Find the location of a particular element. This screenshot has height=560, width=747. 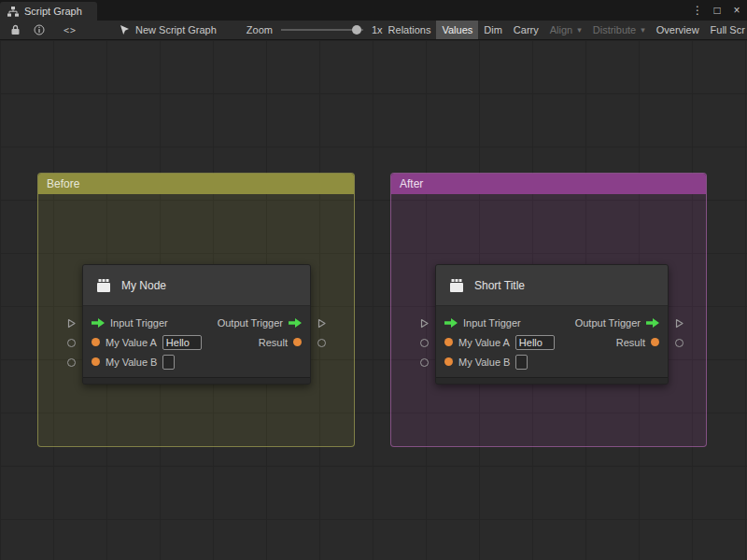

graph-icon is located at coordinates (13, 11).